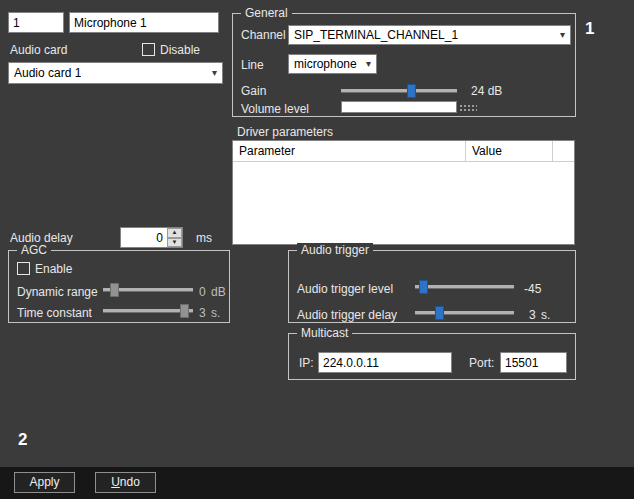 This screenshot has height=499, width=634. What do you see at coordinates (486, 91) in the screenshot?
I see `gain-value: 24 dB` at bounding box center [486, 91].